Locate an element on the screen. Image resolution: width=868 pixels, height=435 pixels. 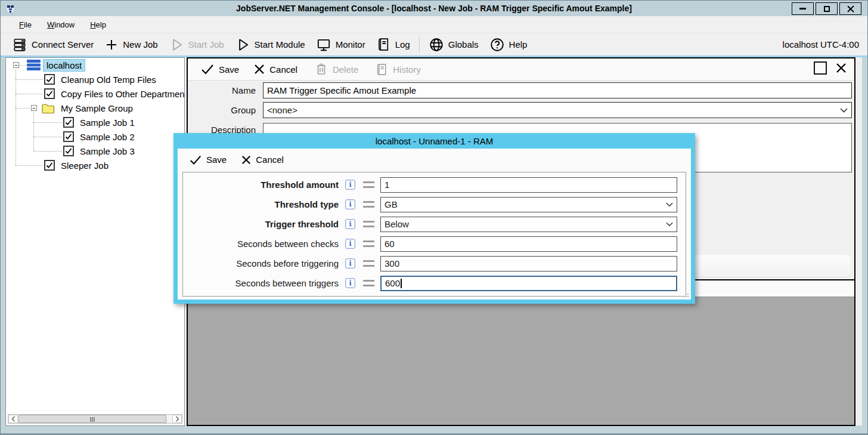
plus-icon is located at coordinates (111, 45).